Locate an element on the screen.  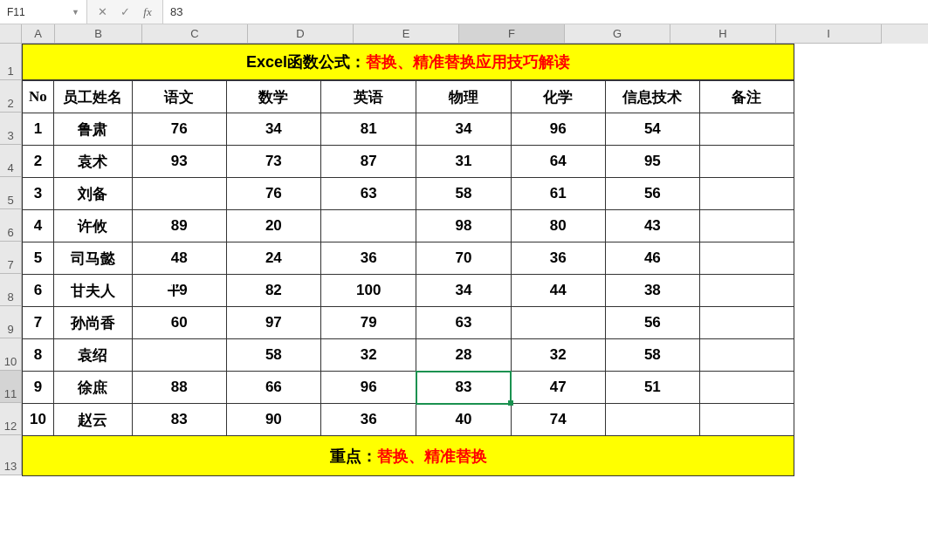
cell: 95 is located at coordinates (652, 162).